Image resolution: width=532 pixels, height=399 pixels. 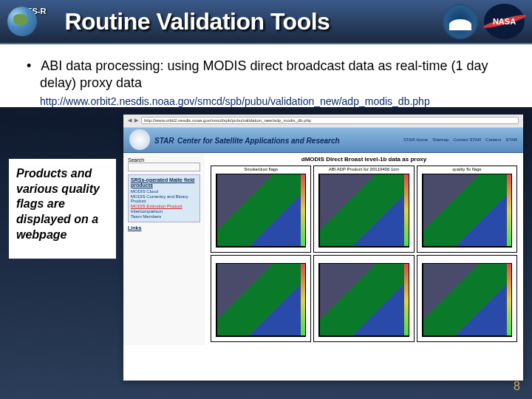 What do you see at coordinates (330, 120) in the screenshot?
I see `address-bar: http://www.orbit2.nesdis.noaa.gov/smcd/s…` at bounding box center [330, 120].